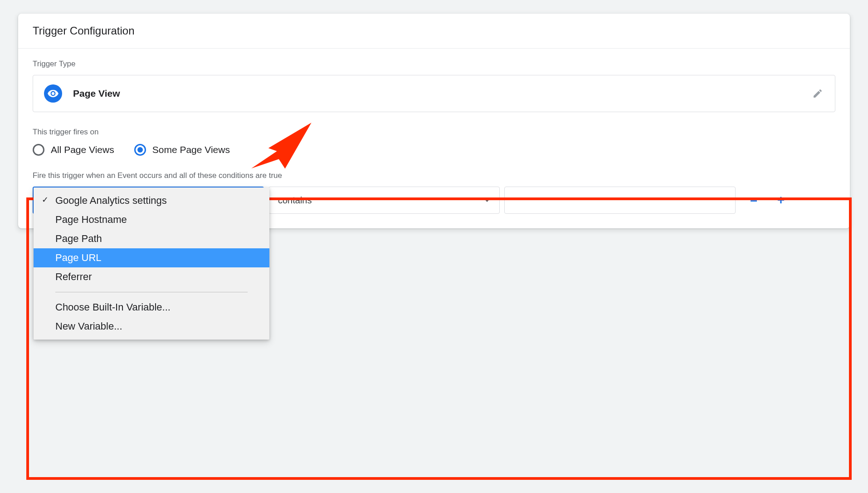 This screenshot has height=493, width=868. What do you see at coordinates (83, 150) in the screenshot?
I see `radio-label: All Page Views` at bounding box center [83, 150].